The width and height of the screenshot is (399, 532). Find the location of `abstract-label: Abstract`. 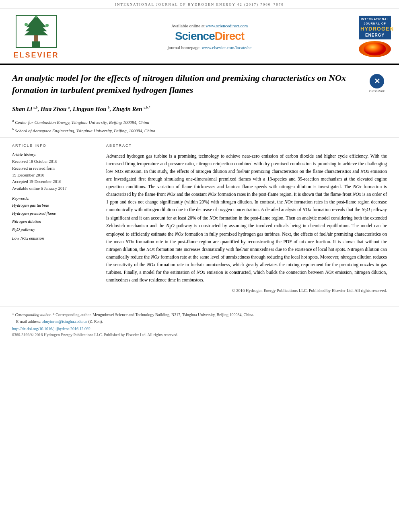

abstract-label: Abstract is located at coordinates (247, 146).